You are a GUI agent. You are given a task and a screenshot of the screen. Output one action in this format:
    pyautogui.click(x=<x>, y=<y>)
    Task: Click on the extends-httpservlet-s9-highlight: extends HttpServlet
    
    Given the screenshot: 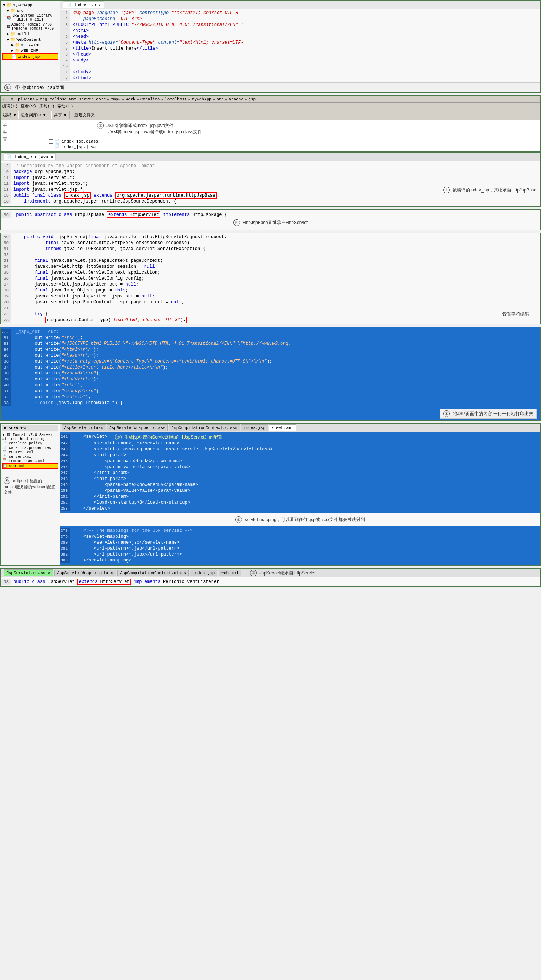 What is the action you would take?
    pyautogui.click(x=104, y=582)
    